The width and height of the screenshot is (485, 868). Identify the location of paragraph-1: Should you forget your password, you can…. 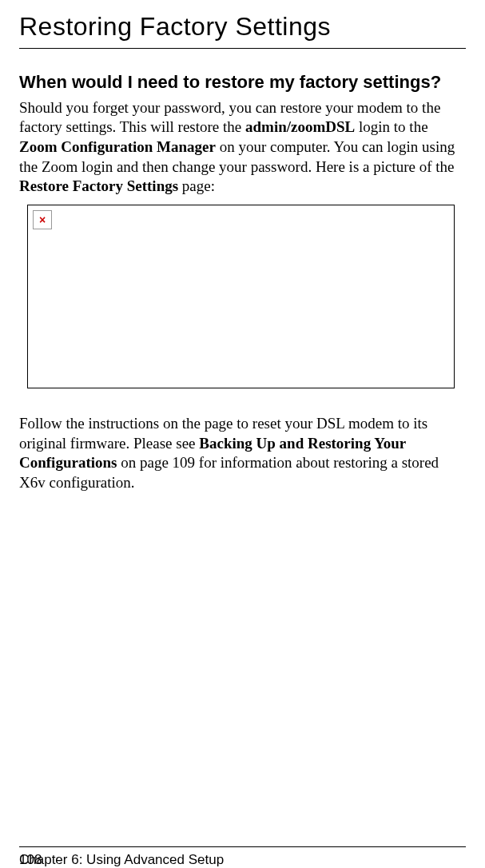
(243, 147).